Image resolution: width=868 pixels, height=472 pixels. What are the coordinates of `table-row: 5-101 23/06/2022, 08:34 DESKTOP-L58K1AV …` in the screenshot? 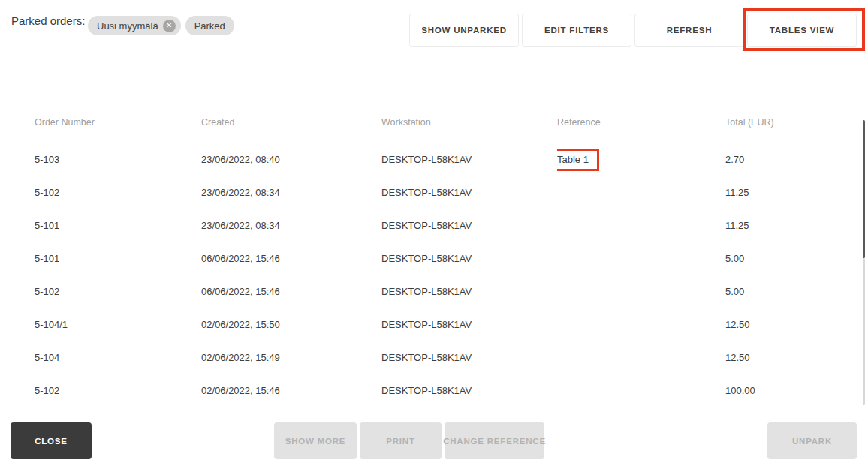 It's located at (436, 225).